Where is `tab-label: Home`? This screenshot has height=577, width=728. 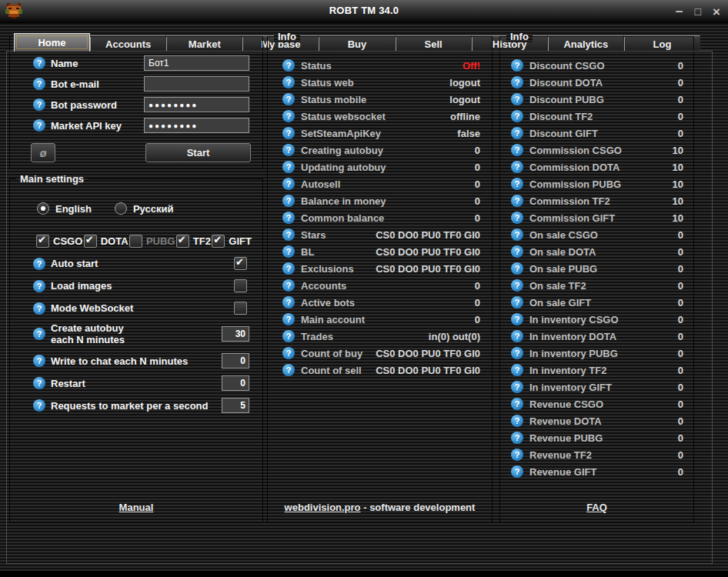 tab-label: Home is located at coordinates (52, 43).